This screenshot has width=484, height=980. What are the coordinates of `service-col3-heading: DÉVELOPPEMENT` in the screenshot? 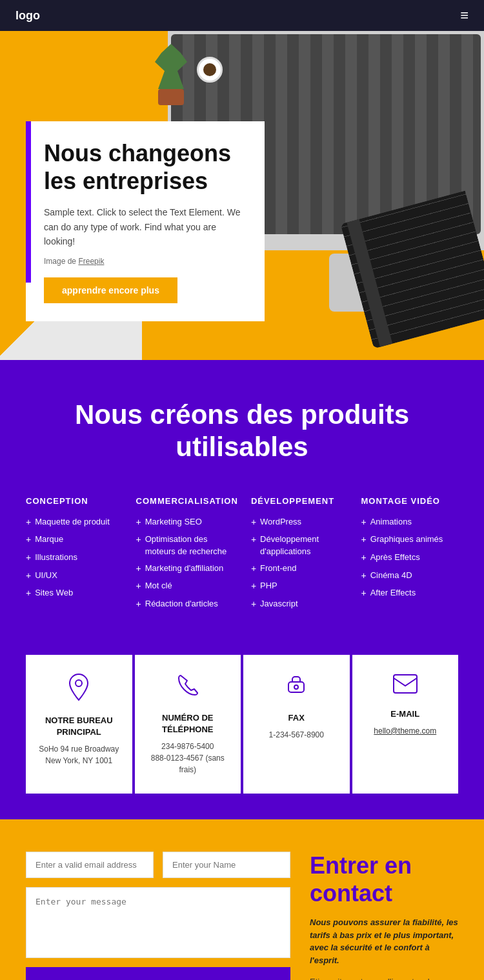 It's located at (299, 501).